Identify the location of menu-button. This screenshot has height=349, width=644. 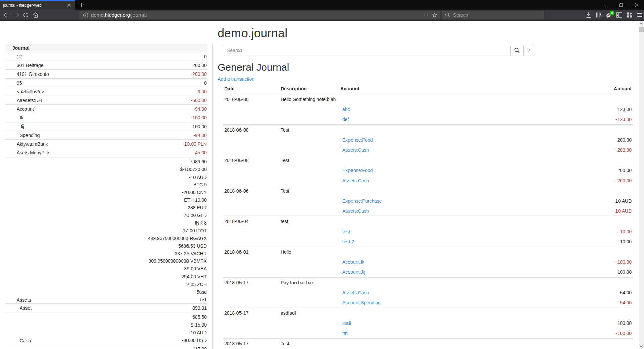
(639, 15).